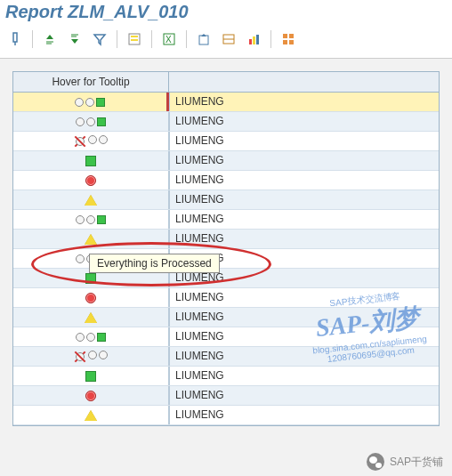 This screenshot has height=476, width=452. What do you see at coordinates (204, 39) in the screenshot?
I see `export-icon` at bounding box center [204, 39].